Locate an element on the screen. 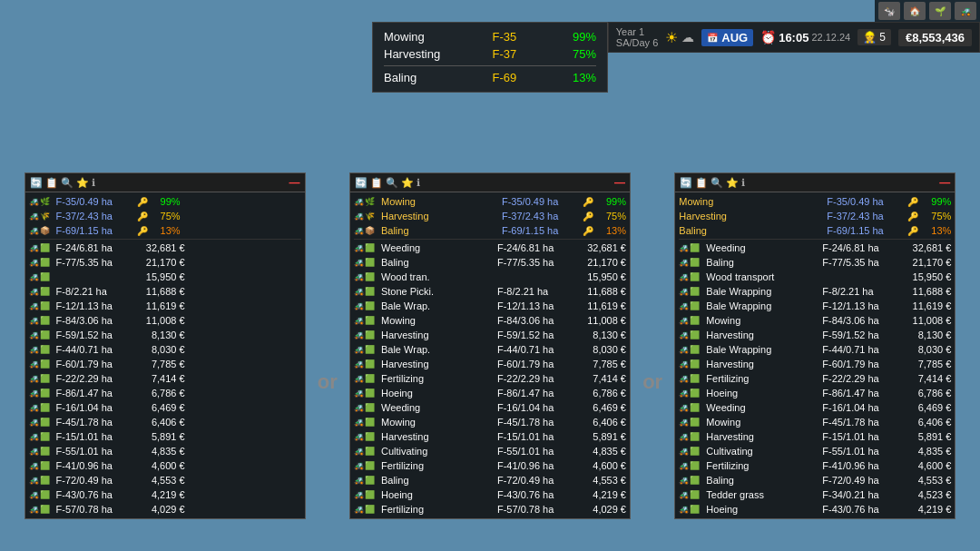  job-name: Cultivating is located at coordinates (438, 451).